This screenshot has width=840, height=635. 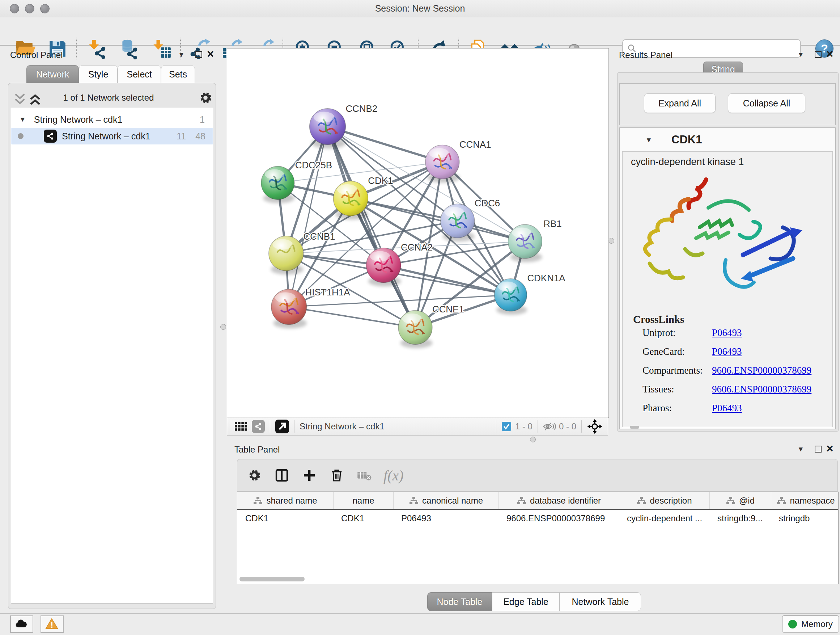 I want to click on results-panel-close-icon: ×, so click(x=830, y=54).